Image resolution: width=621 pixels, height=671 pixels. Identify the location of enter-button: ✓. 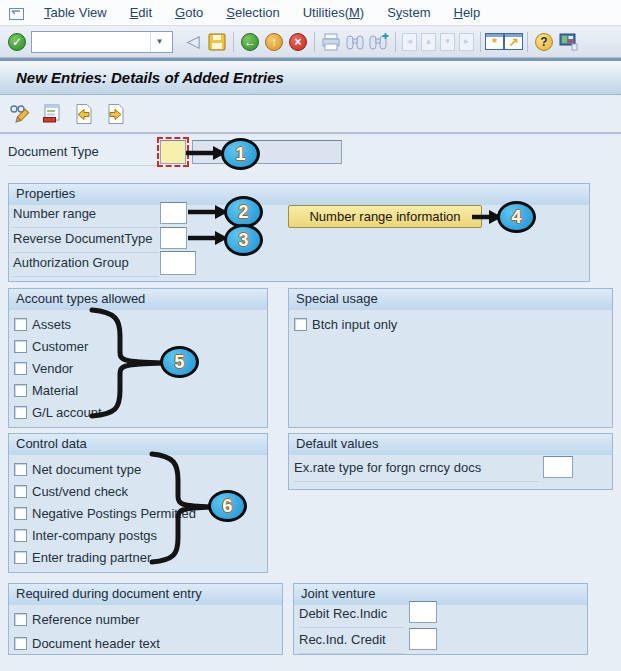
(17, 42).